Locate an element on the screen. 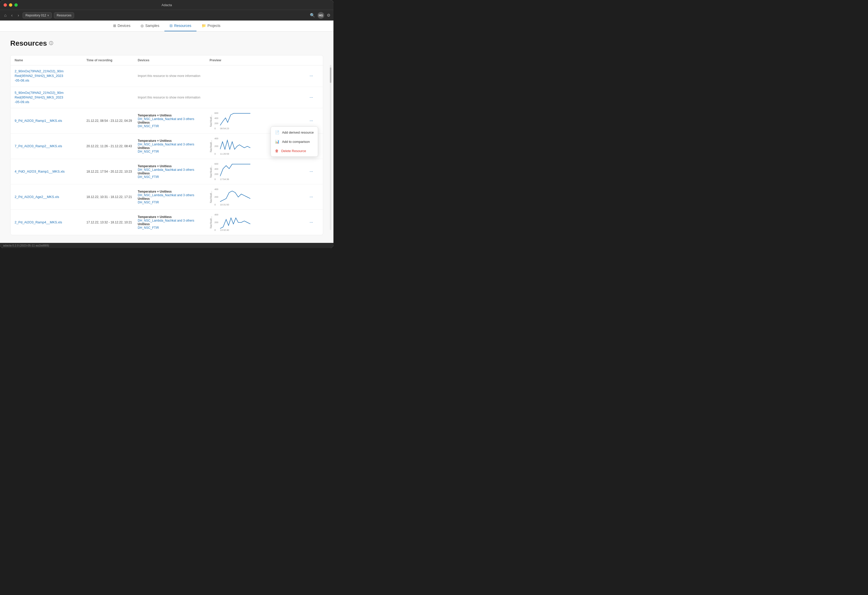  col-actions is located at coordinates (314, 61).